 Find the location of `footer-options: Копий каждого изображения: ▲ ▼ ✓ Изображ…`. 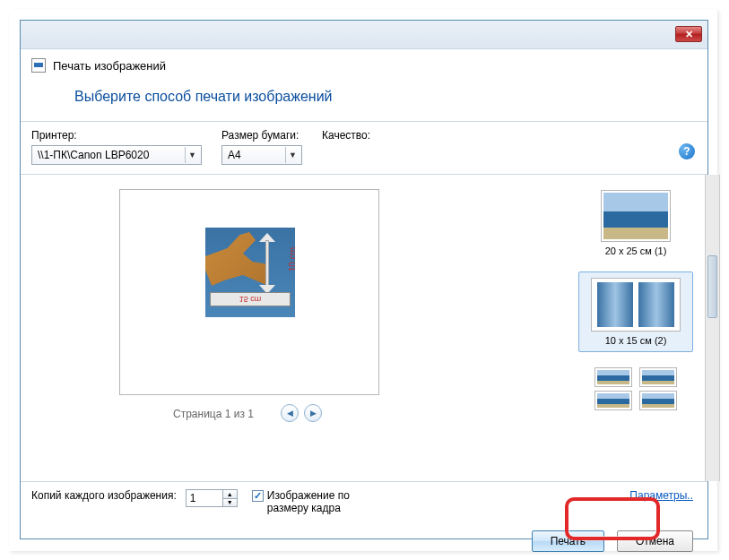

footer-options: Копий каждого изображения: ▲ ▼ ✓ Изображ… is located at coordinates (364, 502).